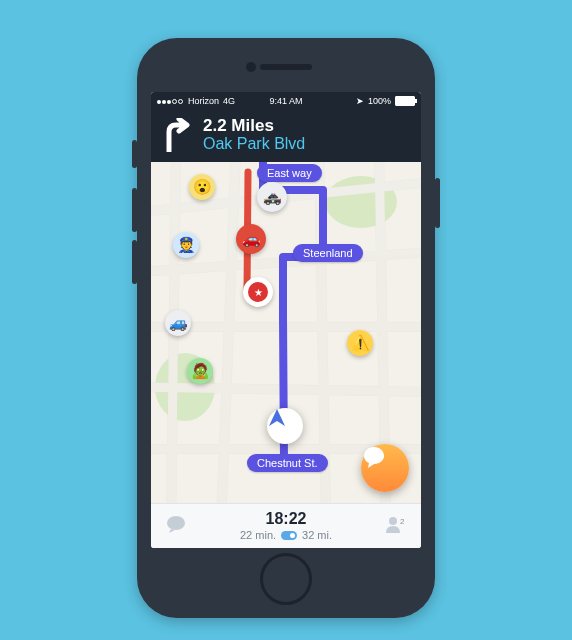 The image size is (572, 640). What do you see at coordinates (186, 245) in the screenshot?
I see `marker-police: 👮` at bounding box center [186, 245].